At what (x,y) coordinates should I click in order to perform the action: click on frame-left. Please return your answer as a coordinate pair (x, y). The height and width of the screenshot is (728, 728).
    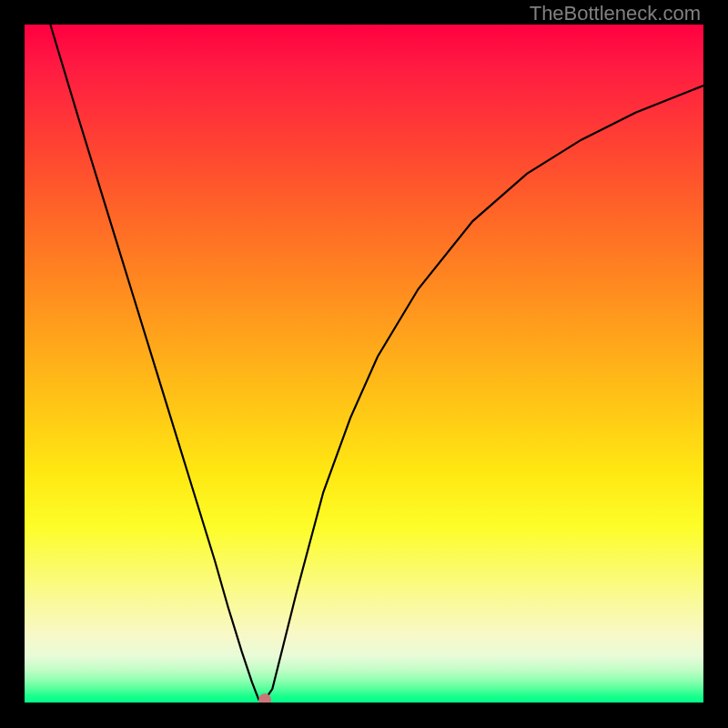
    Looking at the image, I should click on (13, 364).